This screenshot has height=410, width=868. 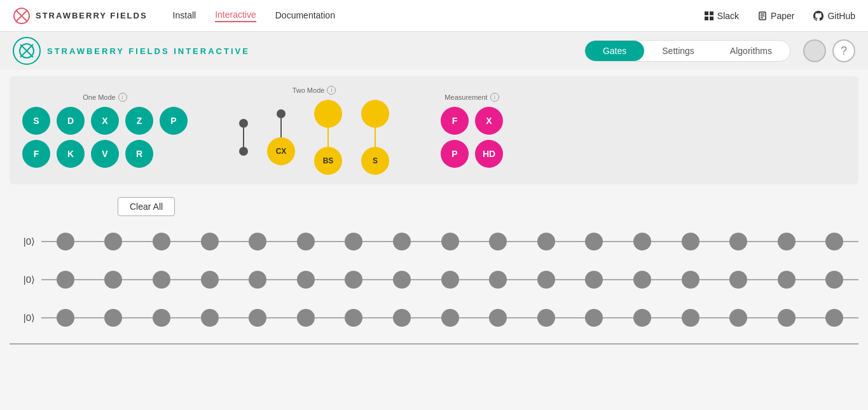 I want to click on gate-Z: Z, so click(x=139, y=121).